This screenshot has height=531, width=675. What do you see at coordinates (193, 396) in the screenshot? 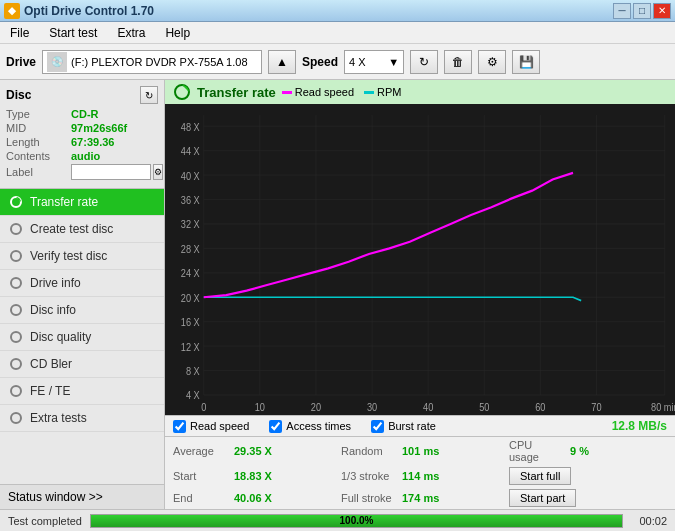
I see `svg-text: 4 X` at bounding box center [193, 396].